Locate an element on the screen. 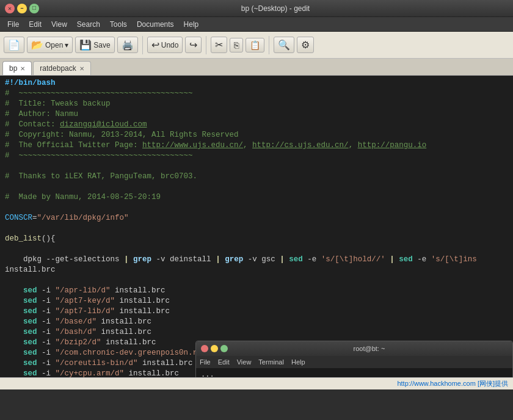  menu-help: Help is located at coordinates (192, 24).